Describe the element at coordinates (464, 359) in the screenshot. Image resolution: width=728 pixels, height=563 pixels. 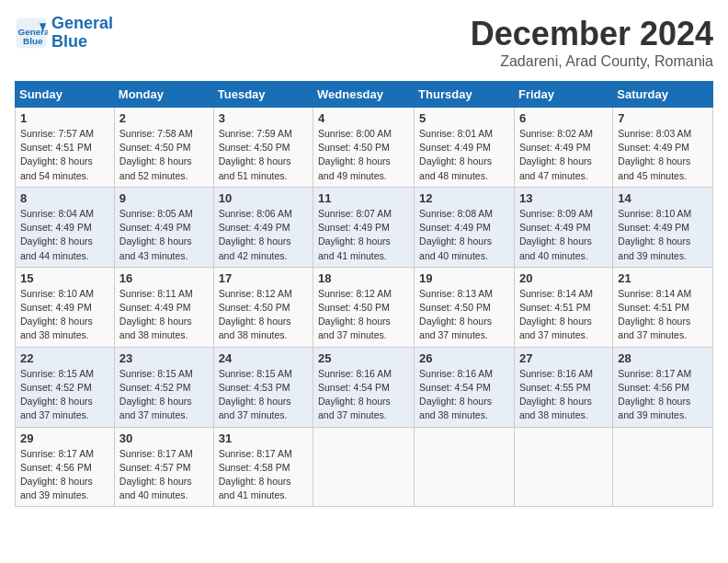
I see `day-number: 26` at that location.